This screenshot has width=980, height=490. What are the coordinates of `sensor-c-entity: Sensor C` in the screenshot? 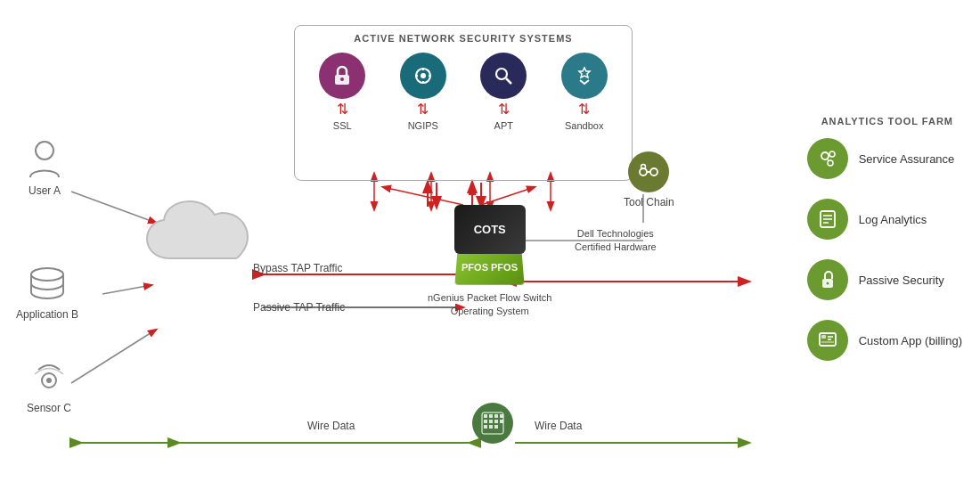 It's located at (49, 388).